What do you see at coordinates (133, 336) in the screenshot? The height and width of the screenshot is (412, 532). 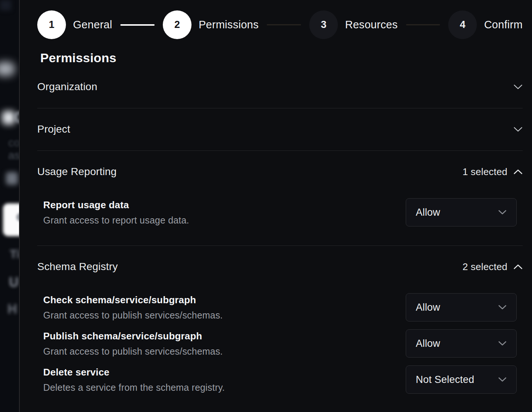 I see `permission-title: Publish schema/service/subgraph` at bounding box center [133, 336].